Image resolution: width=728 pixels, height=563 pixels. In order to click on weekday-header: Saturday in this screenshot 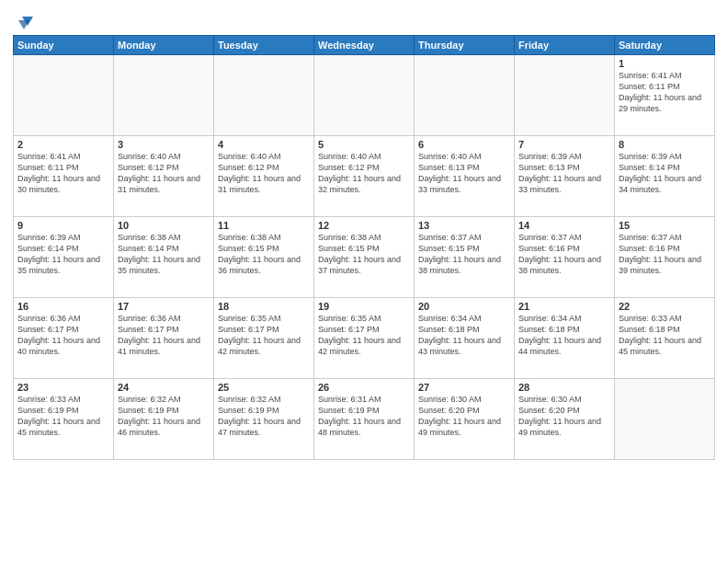, I will do `click(665, 46)`.